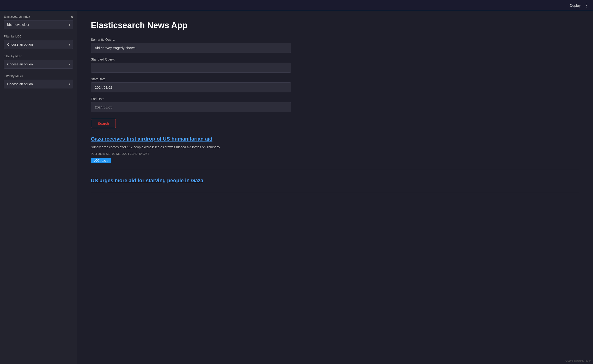  What do you see at coordinates (335, 45) in the screenshot?
I see `semantic-query-group: Semantic Query:` at bounding box center [335, 45].